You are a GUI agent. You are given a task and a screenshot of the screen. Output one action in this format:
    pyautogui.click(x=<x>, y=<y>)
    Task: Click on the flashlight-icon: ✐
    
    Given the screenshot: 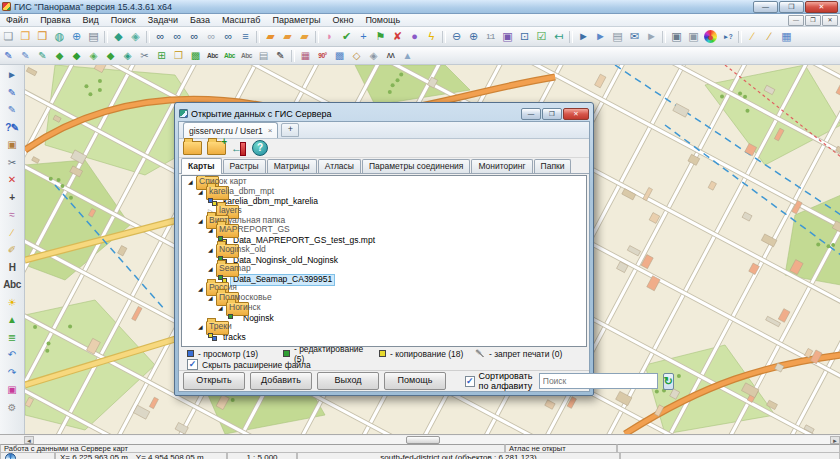 What is the action you would take?
    pyautogui.click(x=12, y=250)
    